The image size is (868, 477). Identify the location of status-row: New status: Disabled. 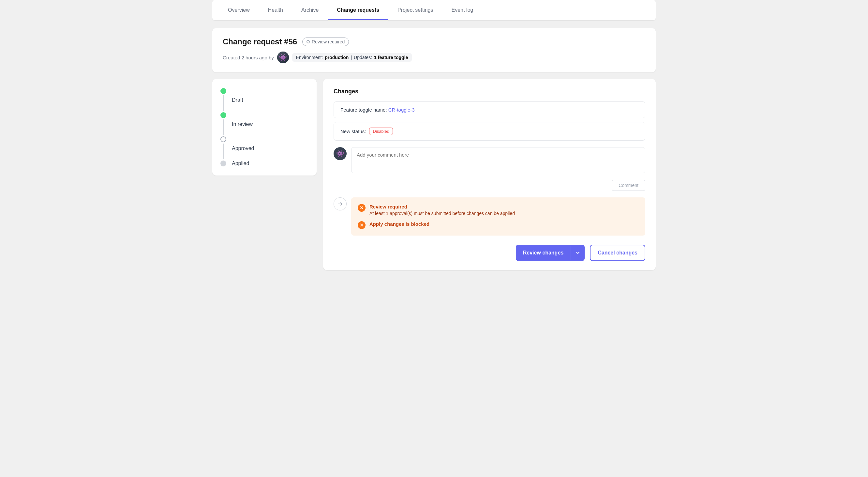
(489, 131).